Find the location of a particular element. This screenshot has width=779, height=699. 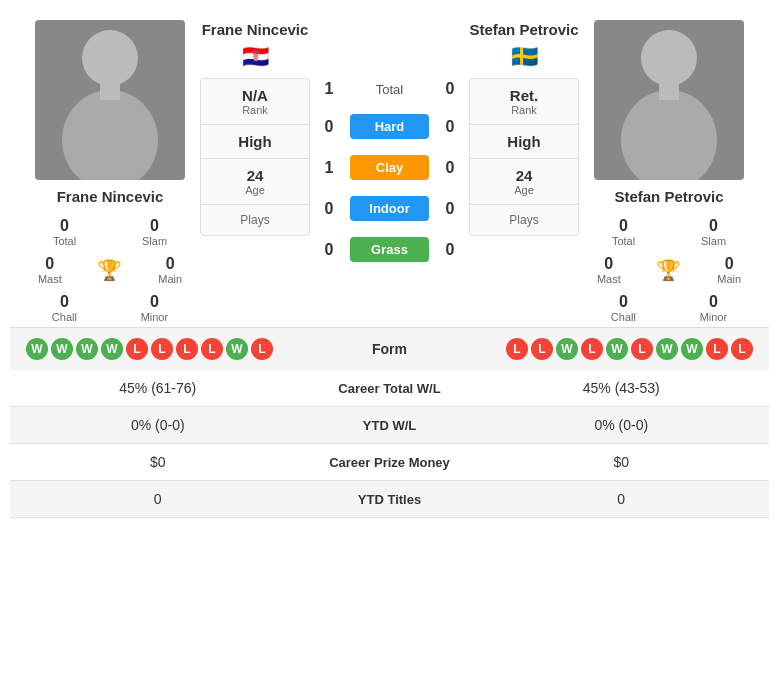

right-flag: 🇸🇪 is located at coordinates (524, 57).